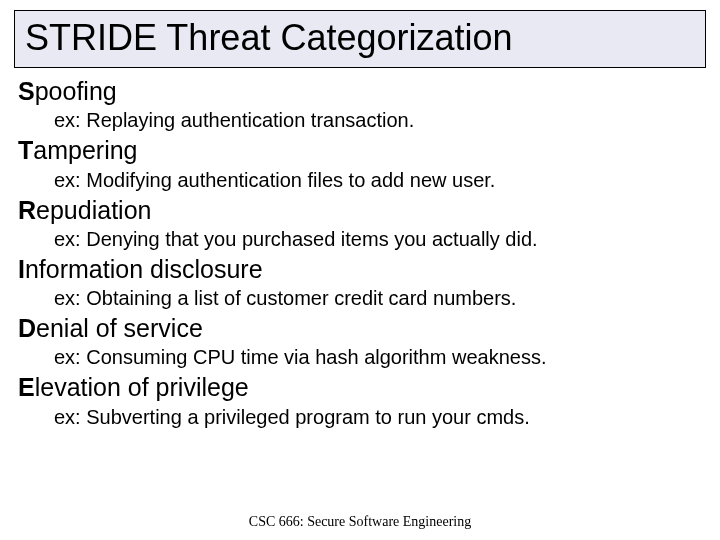 This screenshot has height=540, width=720. I want to click on threat-lead-letter: E, so click(26, 387).